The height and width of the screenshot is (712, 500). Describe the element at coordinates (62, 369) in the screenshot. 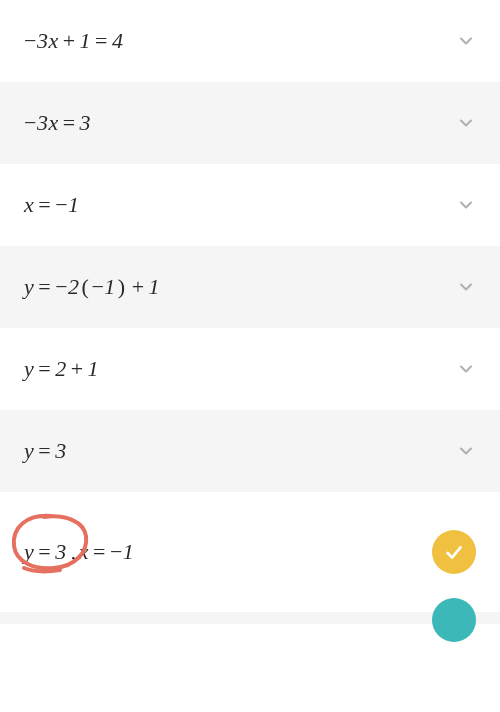

I see `equation-text: y=2+1` at that location.